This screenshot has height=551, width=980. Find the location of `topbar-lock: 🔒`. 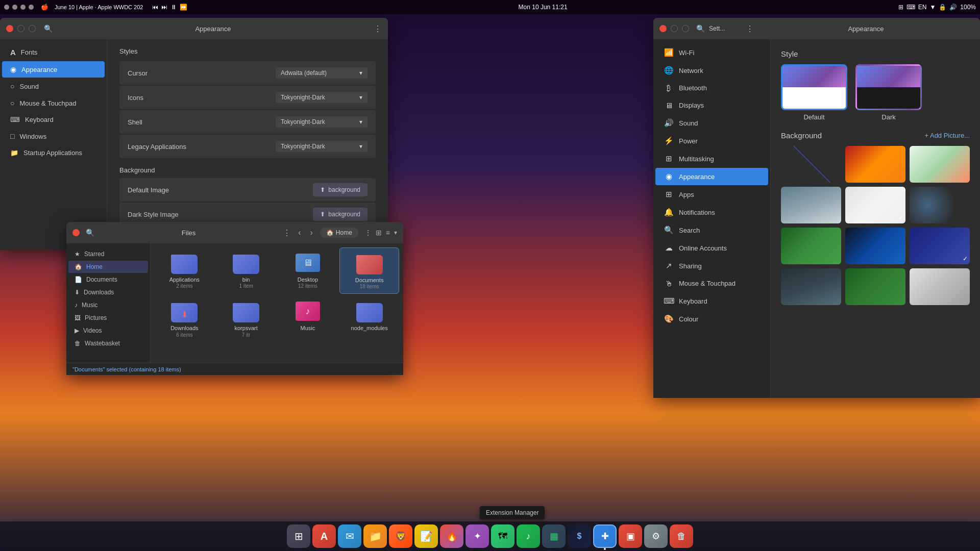

topbar-lock: 🔒 is located at coordinates (942, 7).